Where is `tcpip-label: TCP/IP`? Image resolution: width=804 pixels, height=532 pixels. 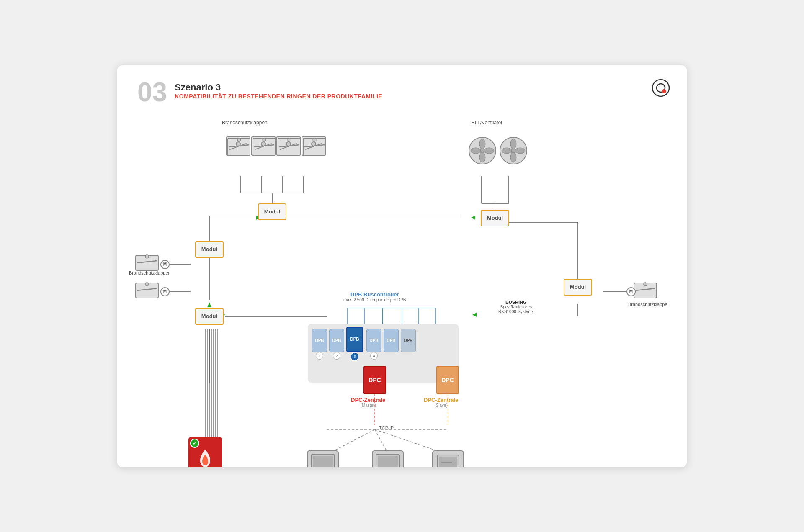 tcpip-label: TCP/IP is located at coordinates (386, 428).